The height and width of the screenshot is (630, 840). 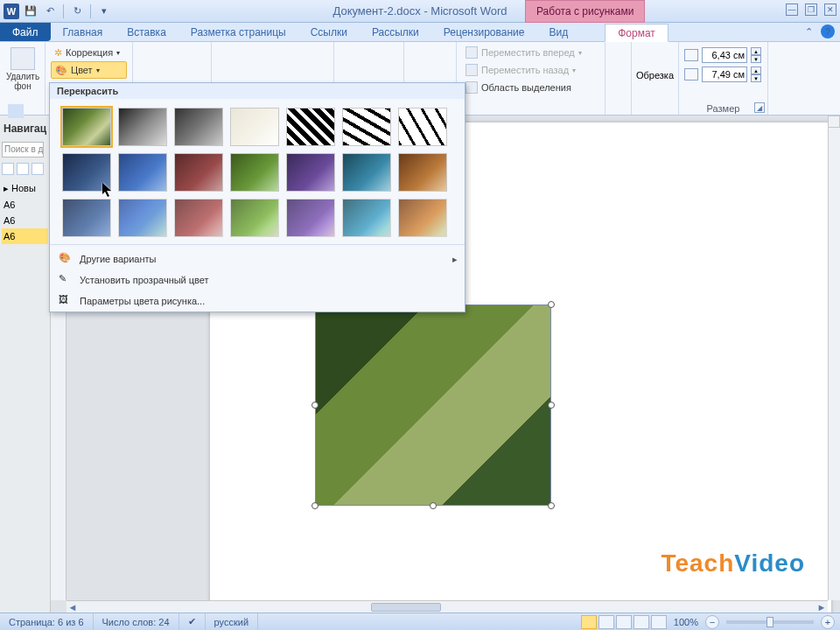 What do you see at coordinates (558, 32) in the screenshot?
I see `tab-view: Вид` at bounding box center [558, 32].